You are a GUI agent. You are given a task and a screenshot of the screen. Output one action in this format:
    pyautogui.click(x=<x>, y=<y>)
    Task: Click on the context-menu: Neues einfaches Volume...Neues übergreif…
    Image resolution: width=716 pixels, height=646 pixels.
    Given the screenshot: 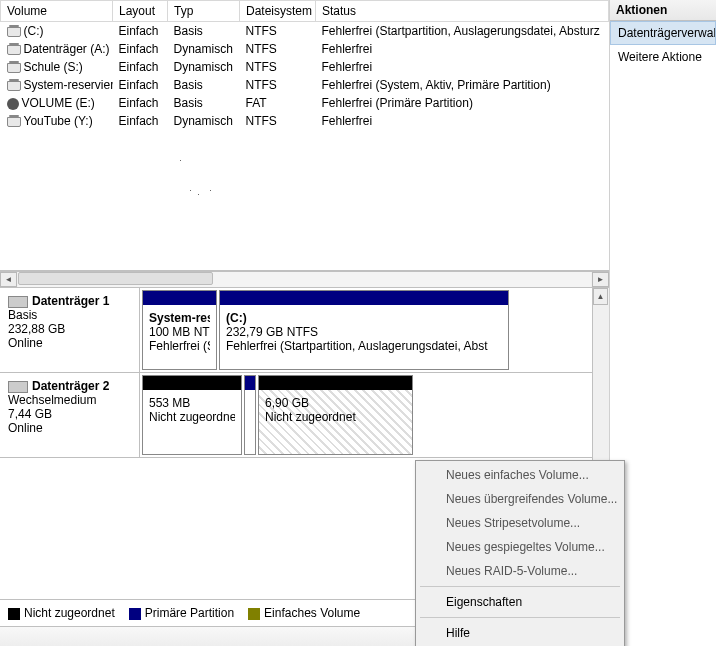 What is the action you would take?
    pyautogui.click(x=520, y=553)
    